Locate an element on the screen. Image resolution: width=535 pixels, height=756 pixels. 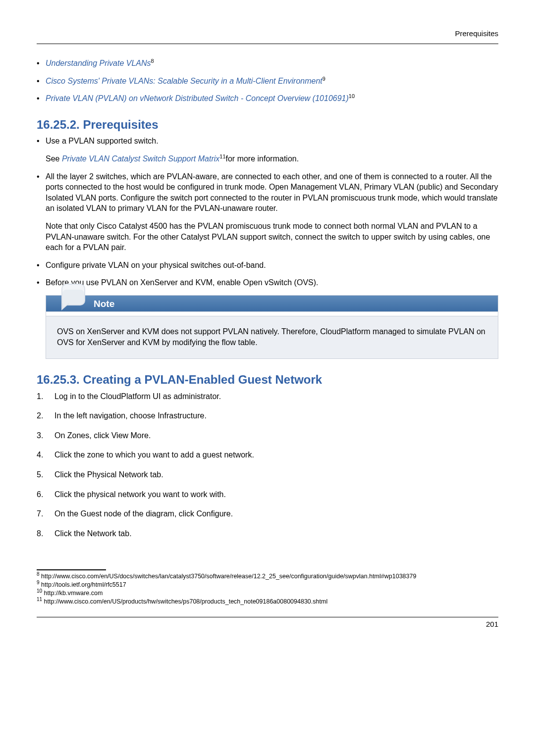
reference-link: Understanding Private VLANs is located at coordinates (98, 63).